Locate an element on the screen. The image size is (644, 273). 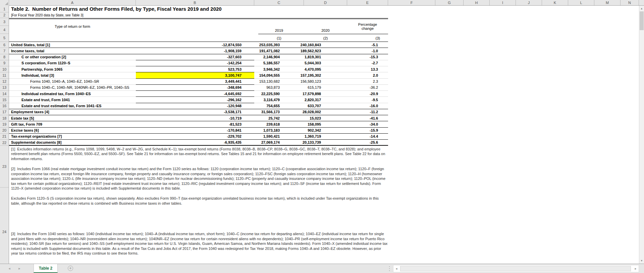
cell-percentage-change: -20.9 is located at coordinates (368, 94).